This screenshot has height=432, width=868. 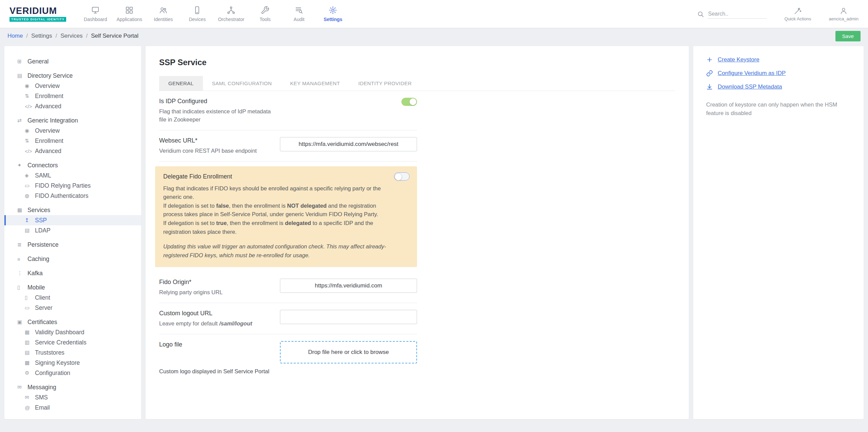 What do you see at coordinates (710, 73) in the screenshot?
I see `link-icon` at bounding box center [710, 73].